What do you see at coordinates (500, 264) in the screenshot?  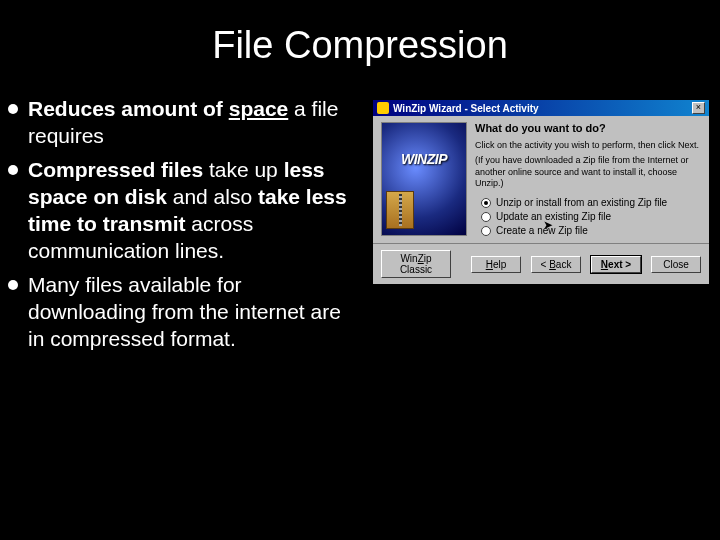 I see `btn-text: elp` at bounding box center [500, 264].